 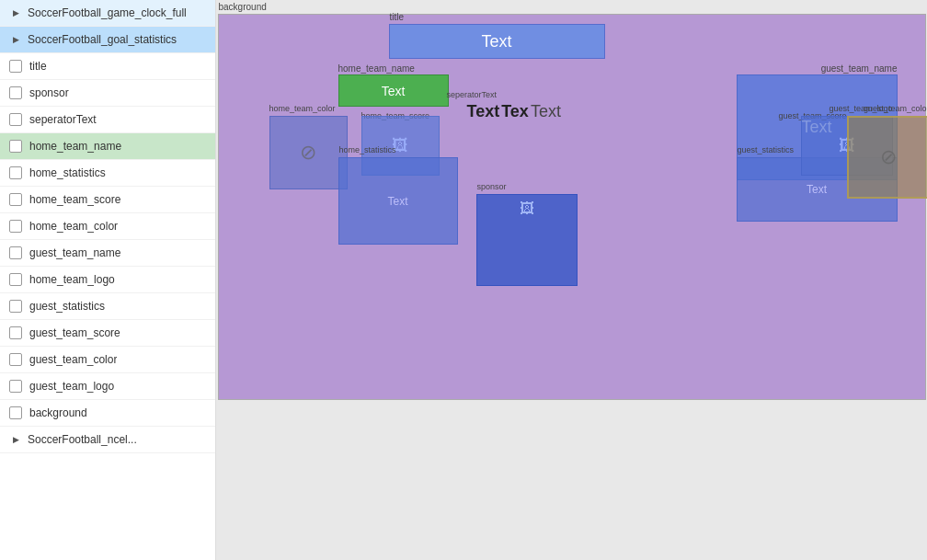 I want to click on sidebar-item-label: home_team_color, so click(x=74, y=226).